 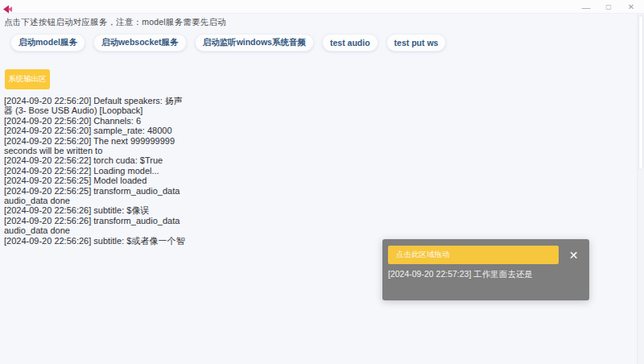 What do you see at coordinates (573, 254) in the screenshot?
I see `overlay-close-icon: ✕` at bounding box center [573, 254].